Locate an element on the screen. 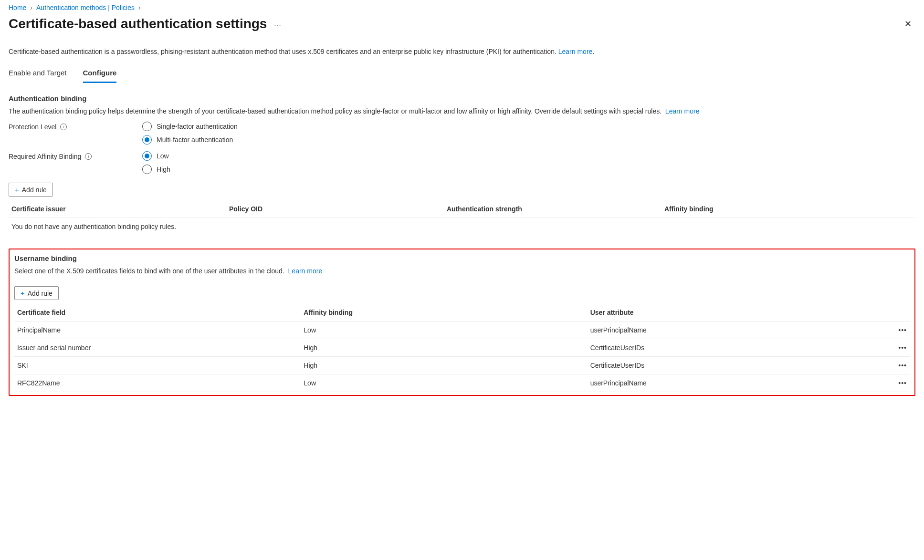 The height and width of the screenshot is (560, 924). breadcrumb: Home › Authentication methods | Policies… is located at coordinates (462, 8).